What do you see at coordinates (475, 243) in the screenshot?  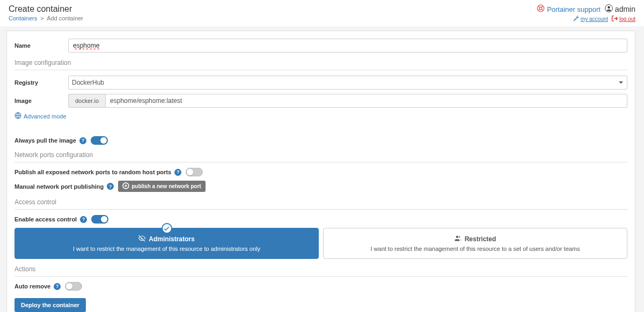 I see `restricted-card: Restricted I want to restrict the manage…` at bounding box center [475, 243].